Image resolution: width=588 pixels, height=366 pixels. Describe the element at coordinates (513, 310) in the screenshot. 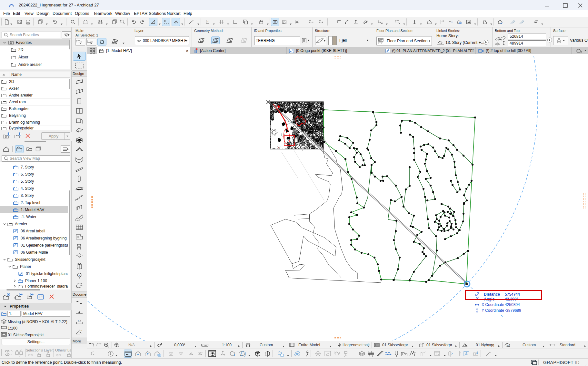

I see `svg-text: -3879689` at that location.